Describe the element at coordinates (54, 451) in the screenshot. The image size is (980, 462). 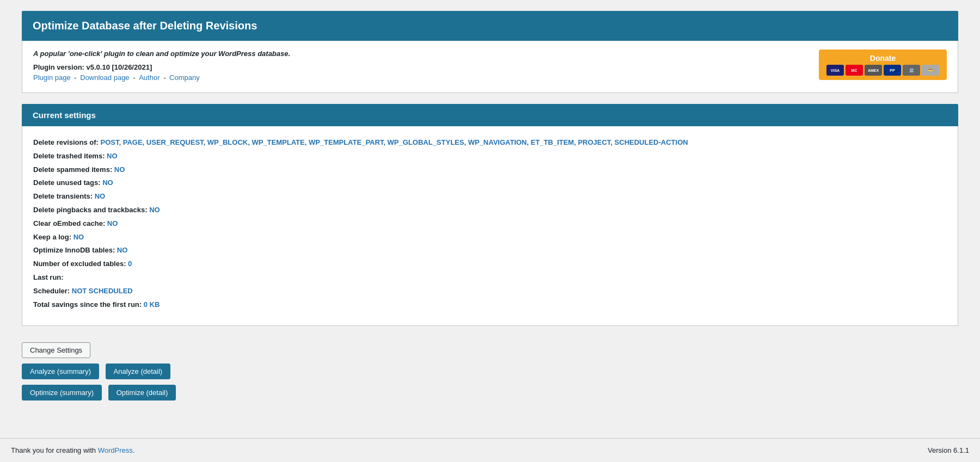
I see `footer-thank-you-text: Thank you for creating with` at that location.